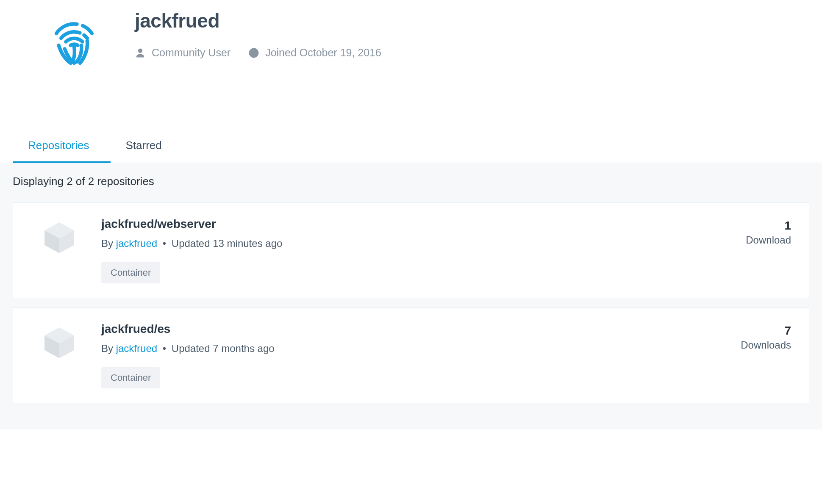 The width and height of the screenshot is (822, 504). I want to click on user-type-label: Community User, so click(191, 53).